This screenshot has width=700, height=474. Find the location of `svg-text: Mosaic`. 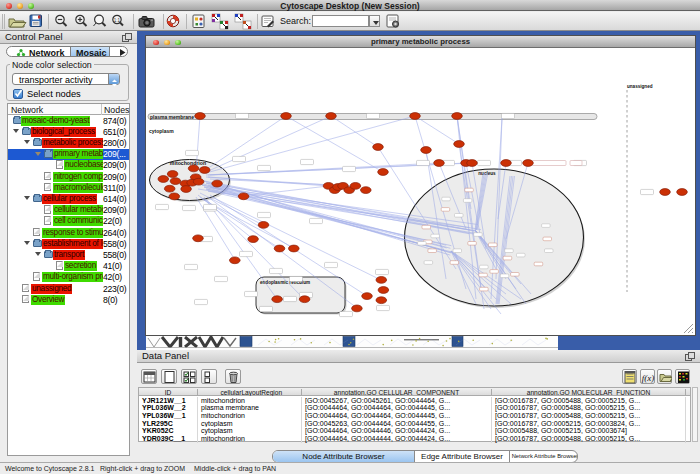

svg-text: Mosaic is located at coordinates (92, 52).